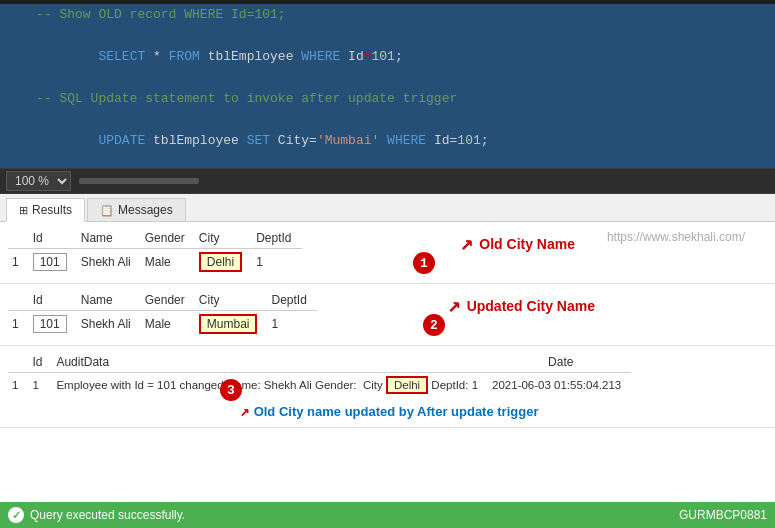 The height and width of the screenshot is (528, 775). Describe the element at coordinates (224, 262) in the screenshot. I see `cell-city-1: Delhi` at that location.